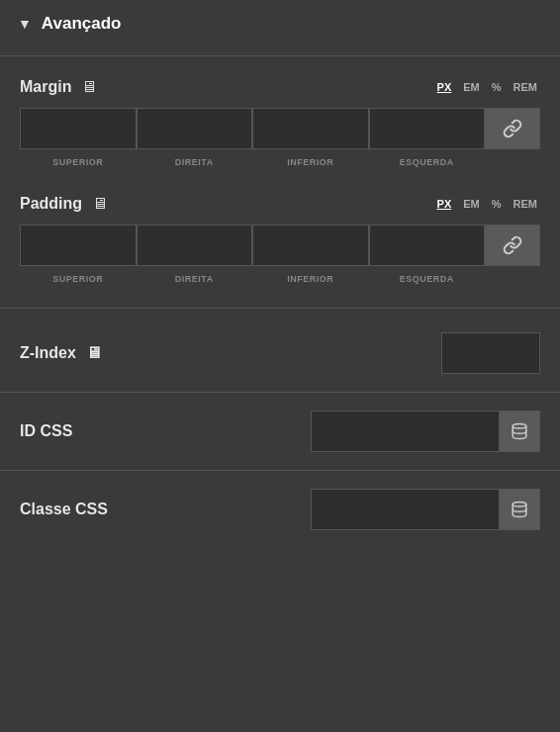 The height and width of the screenshot is (732, 560). I want to click on id-css-label: ID CSS, so click(46, 431).